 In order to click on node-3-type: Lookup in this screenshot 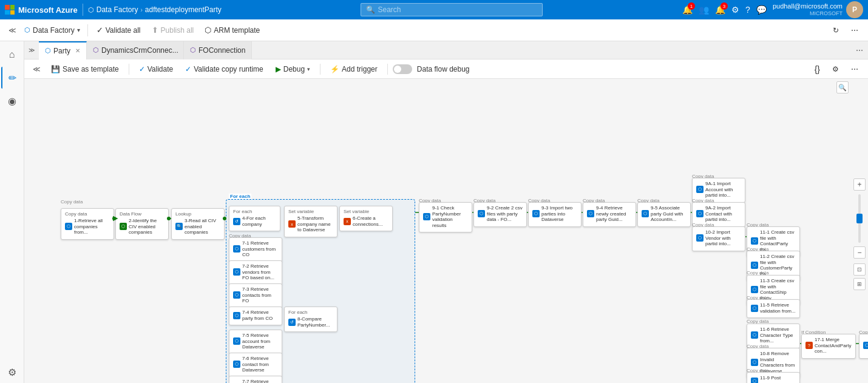, I will do `click(198, 214)`.